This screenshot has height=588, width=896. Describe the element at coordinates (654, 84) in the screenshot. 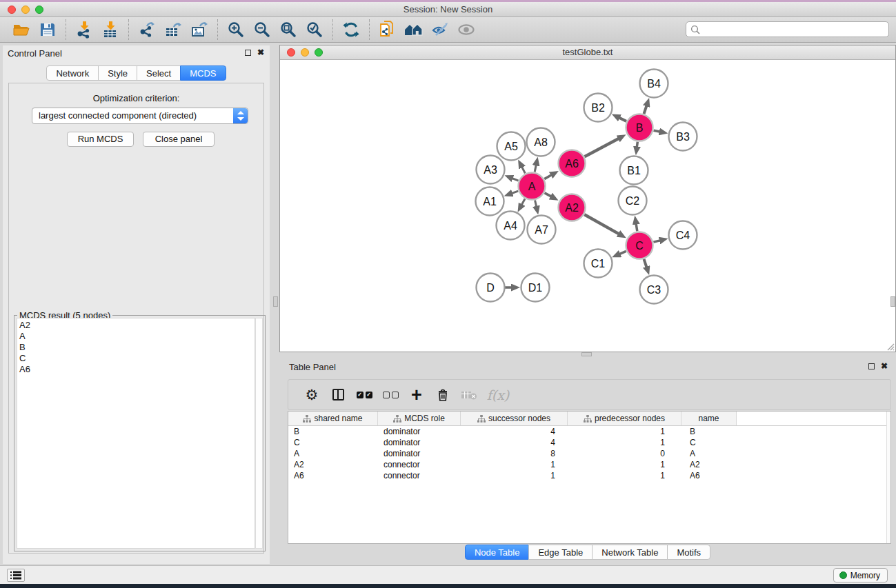

I see `graph-node-label-B4: B4` at that location.